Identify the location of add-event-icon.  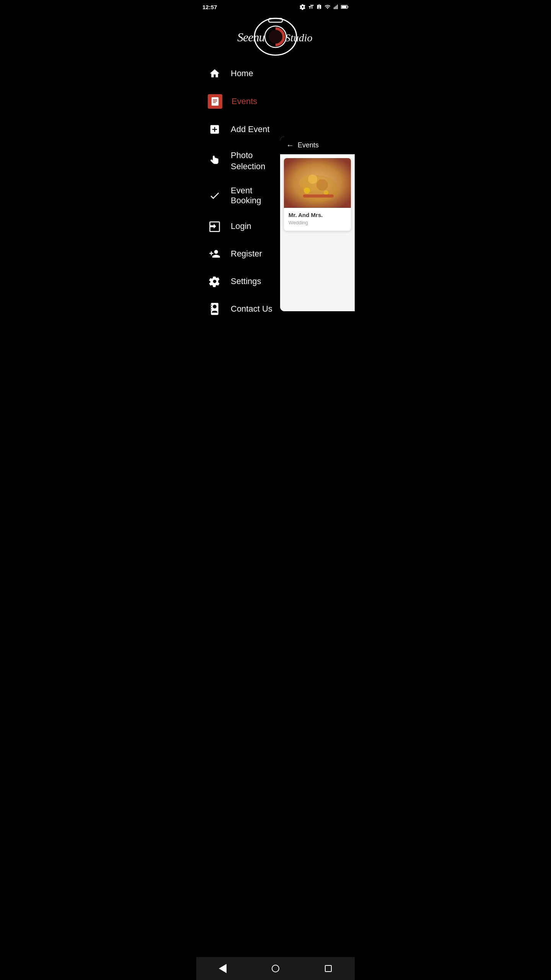
(215, 129).